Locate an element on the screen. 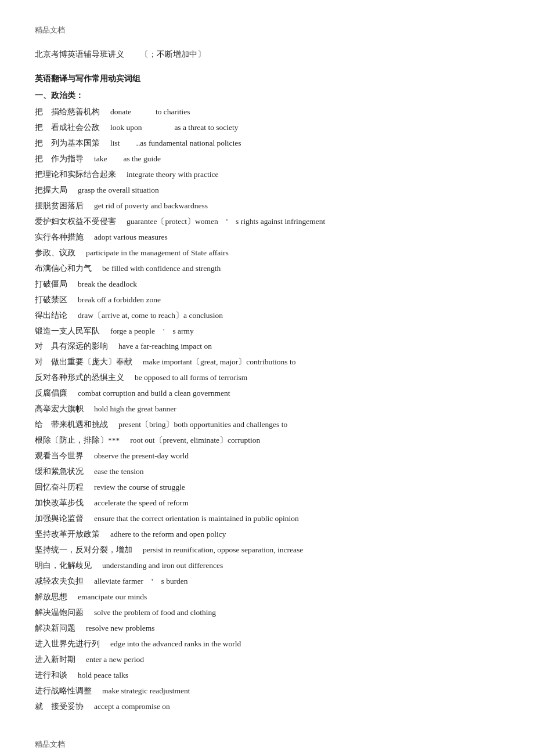 The height and width of the screenshot is (756, 534). entry-en: observe the present-day world is located at coordinates (137, 456).